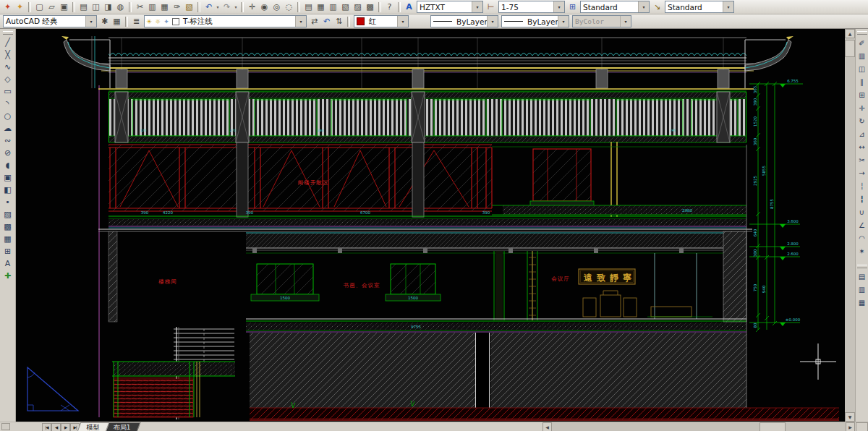 The width and height of the screenshot is (868, 431). Describe the element at coordinates (8, 263) in the screenshot. I see `multiline-text-icon: A` at that location.